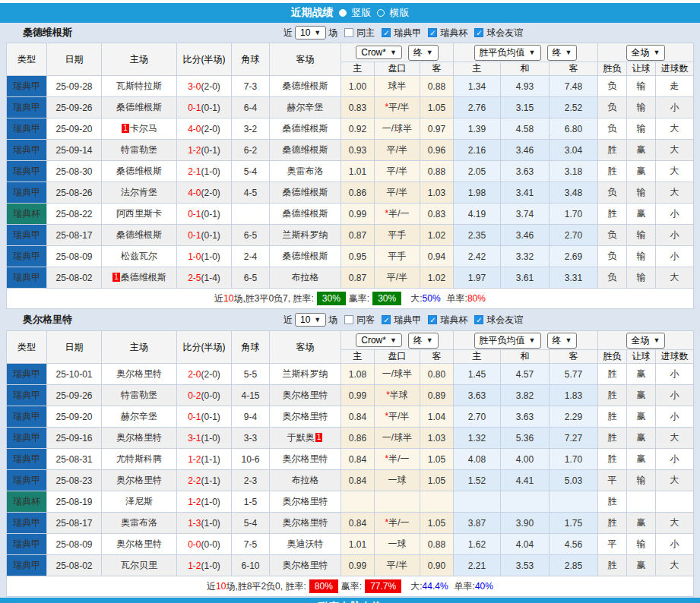 The image size is (700, 603). What do you see at coordinates (613, 87) in the screenshot?
I see `result-cell: 负` at bounding box center [613, 87].